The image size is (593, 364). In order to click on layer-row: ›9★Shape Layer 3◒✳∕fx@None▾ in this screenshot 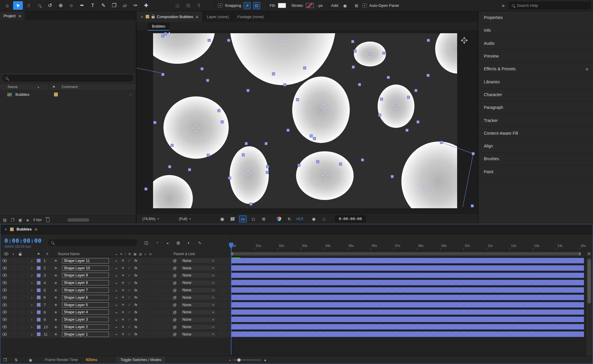, I will do `click(115, 320)`.